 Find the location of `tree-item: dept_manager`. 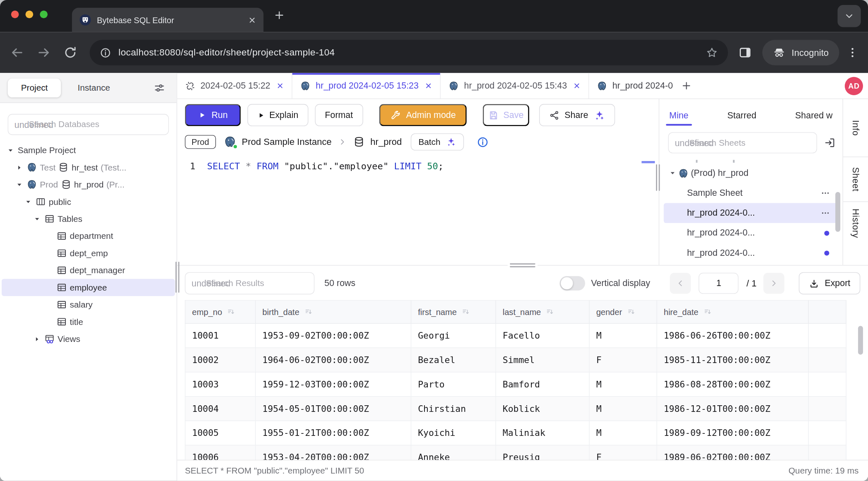

tree-item: dept_manager is located at coordinates (88, 270).